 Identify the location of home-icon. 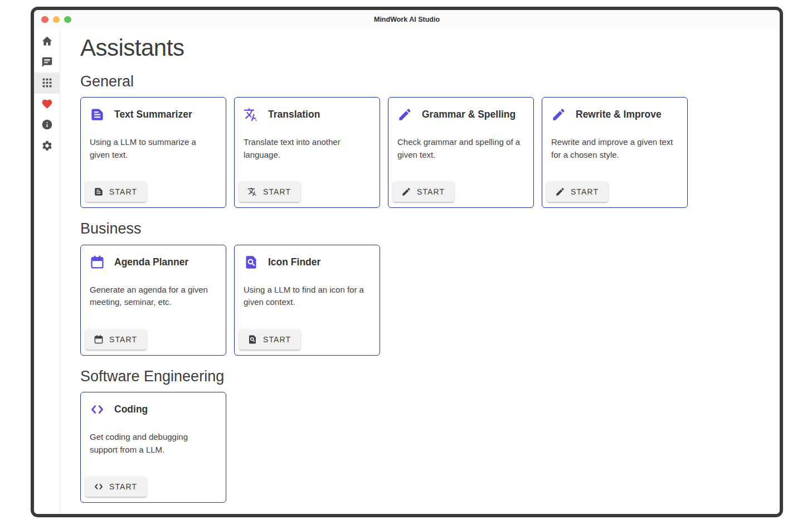
(47, 41).